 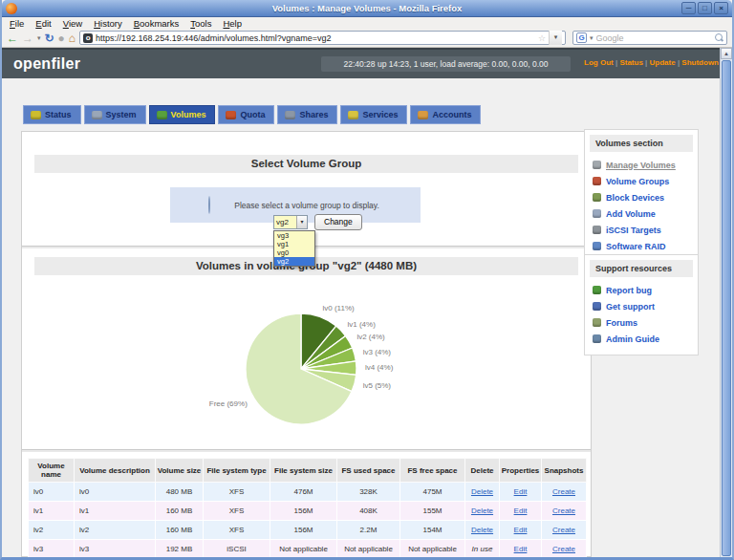 What do you see at coordinates (17, 23) in the screenshot?
I see `menu-file: File` at bounding box center [17, 23].